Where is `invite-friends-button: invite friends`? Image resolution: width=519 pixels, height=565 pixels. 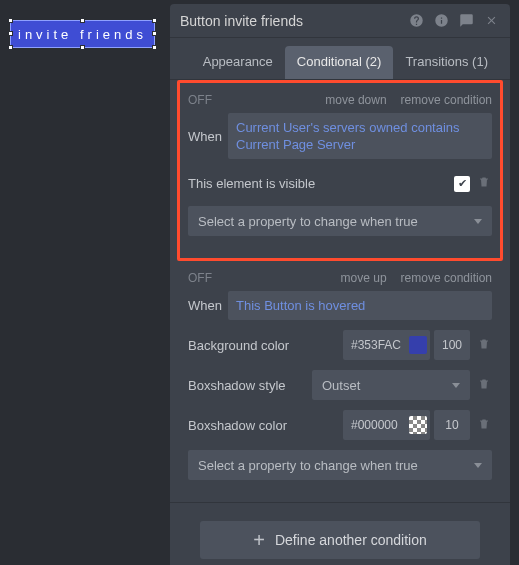
invite-friends-button: invite friends is located at coordinates (82, 34).